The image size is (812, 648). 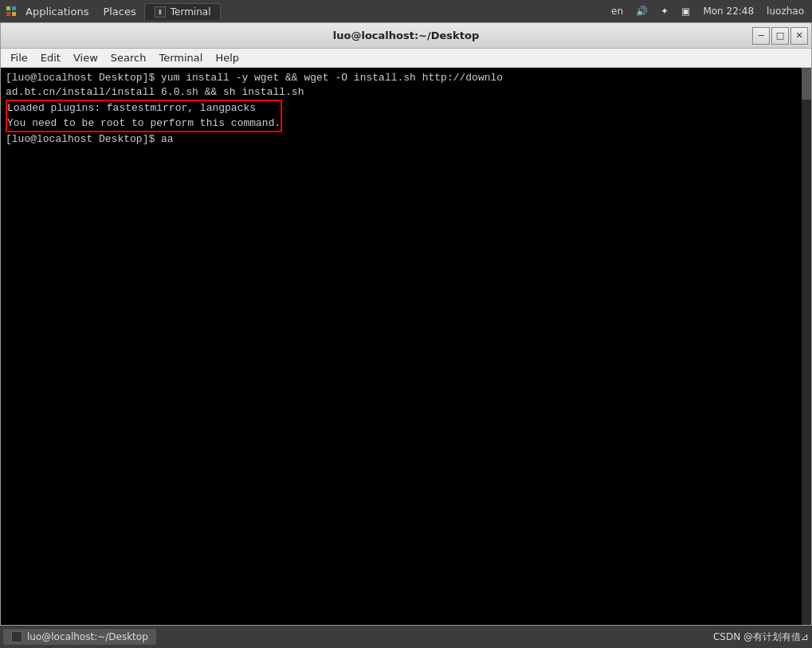 What do you see at coordinates (406, 78) in the screenshot?
I see `terminal-line-1: [luo@localhost Desktop]$ yum install -y …` at bounding box center [406, 78].